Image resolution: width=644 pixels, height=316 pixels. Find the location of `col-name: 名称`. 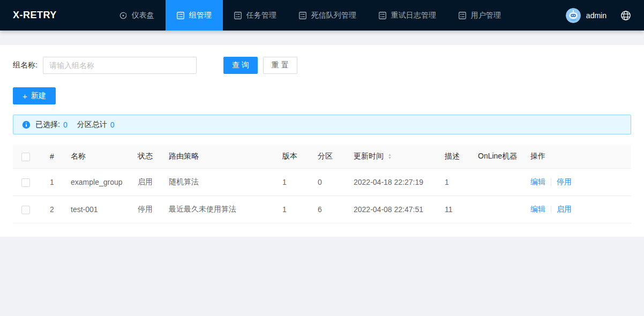

col-name: 名称 is located at coordinates (95, 156).